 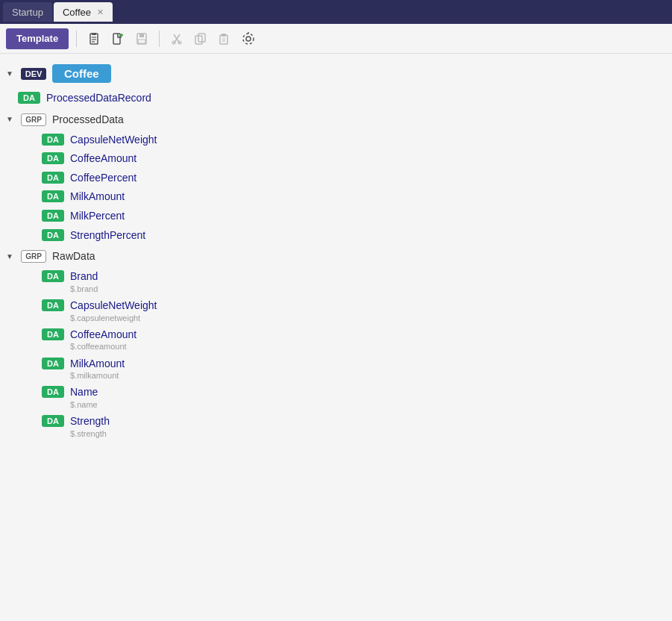 I want to click on item-text-col: Strength $.strength, so click(x=90, y=427).